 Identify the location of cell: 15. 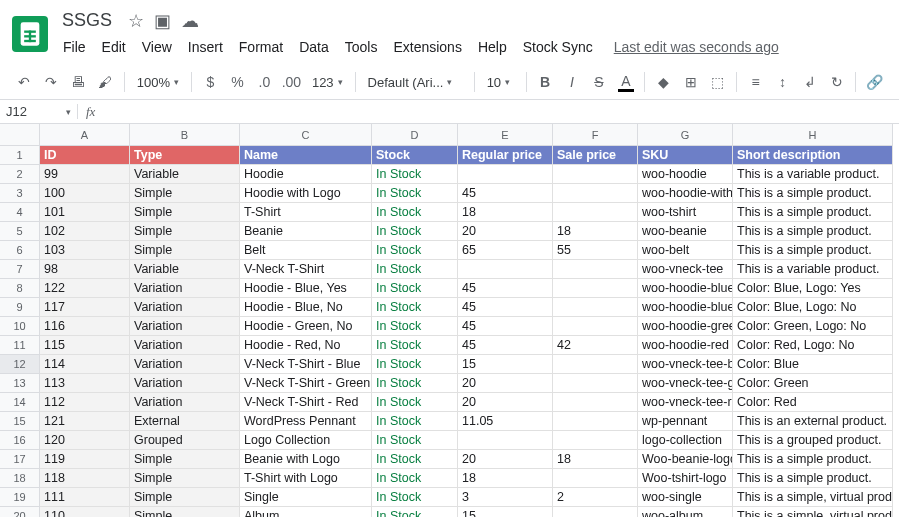
(506, 512).